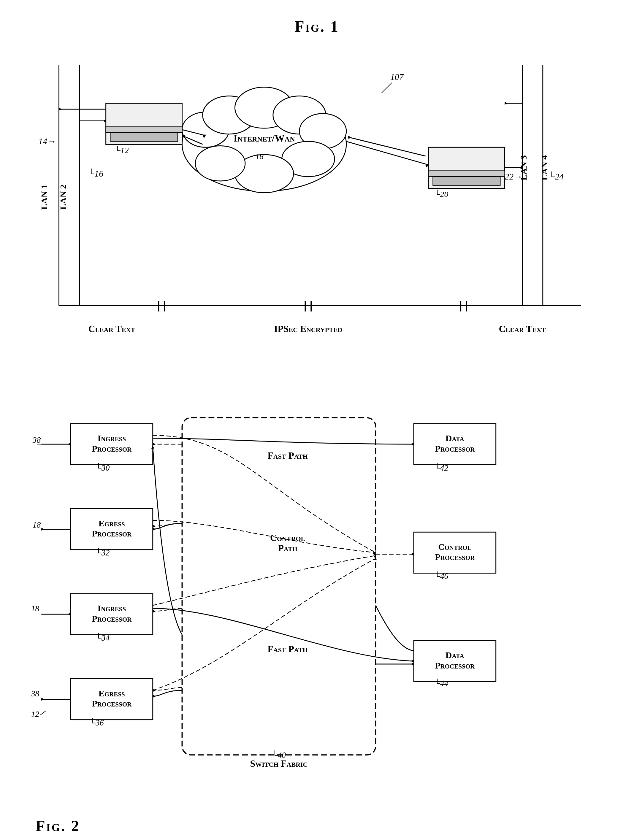 The image size is (634, 840). What do you see at coordinates (103, 638) in the screenshot?
I see `svg-text: └34` at bounding box center [103, 638].